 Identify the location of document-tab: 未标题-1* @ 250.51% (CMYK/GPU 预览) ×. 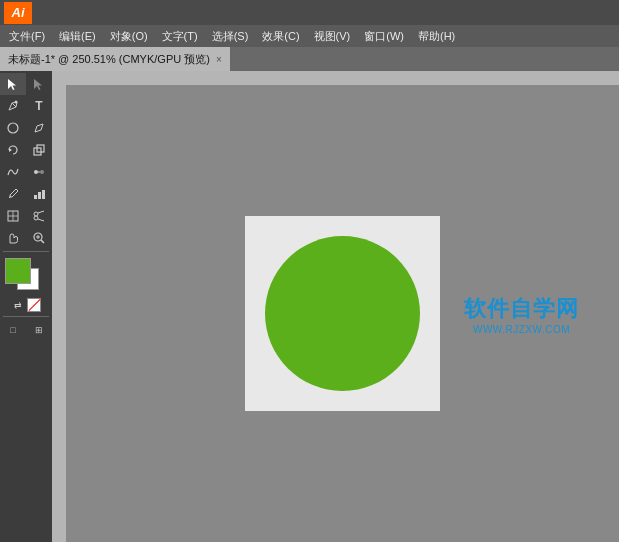
(115, 59).